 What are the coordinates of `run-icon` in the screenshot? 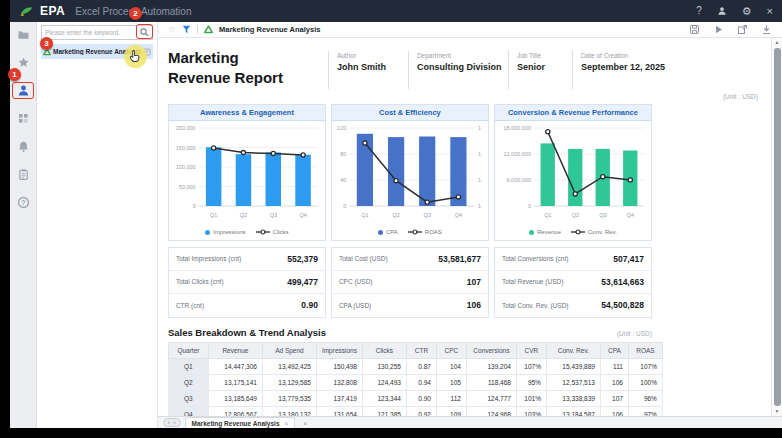 It's located at (718, 30).